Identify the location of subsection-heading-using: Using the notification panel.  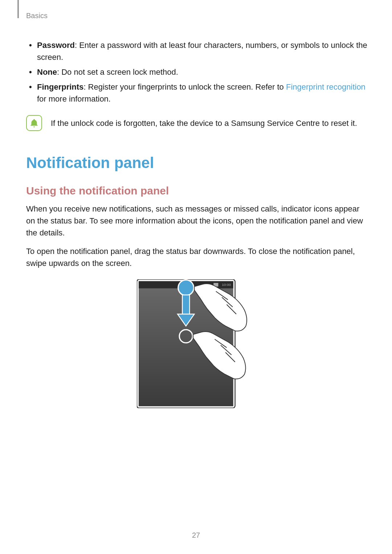
(197, 191).